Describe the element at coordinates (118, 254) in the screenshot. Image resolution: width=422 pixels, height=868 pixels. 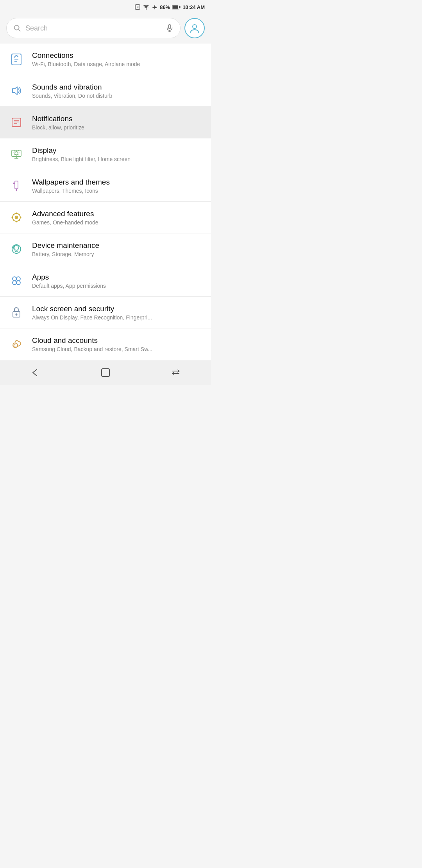
I see `maintenance-subtitle: Battery, Storage, Memory` at that location.